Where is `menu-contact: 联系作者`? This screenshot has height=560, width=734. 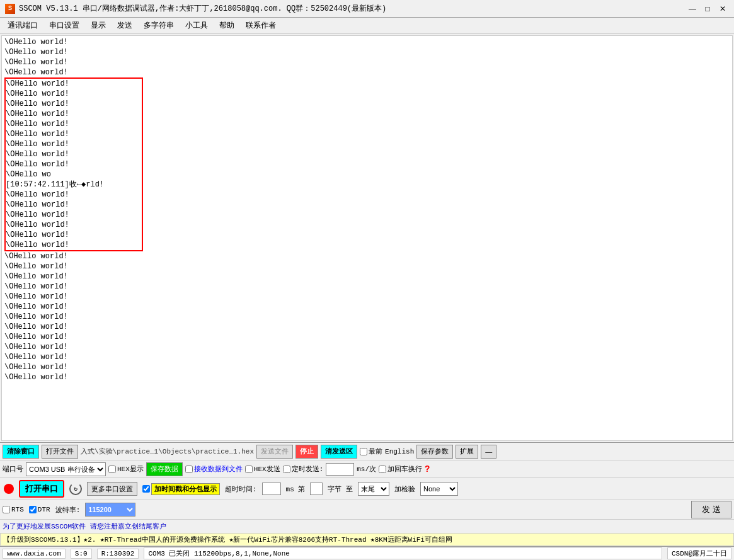 menu-contact: 联系作者 is located at coordinates (261, 25).